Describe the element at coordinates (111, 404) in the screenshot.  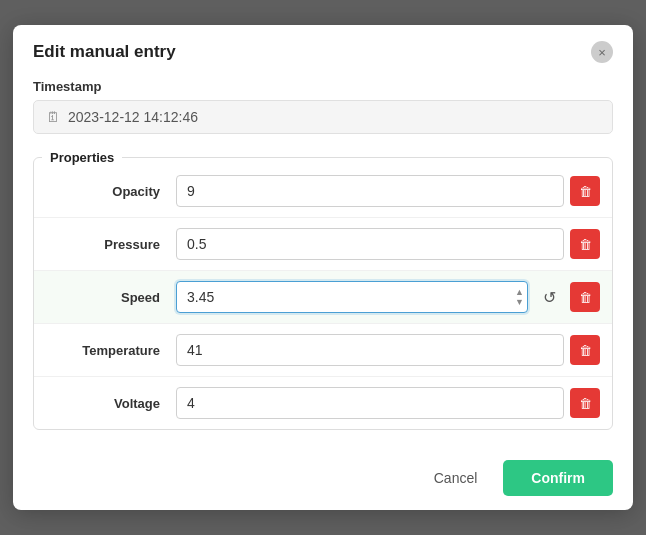
I see `voltage-label: Voltage` at that location.